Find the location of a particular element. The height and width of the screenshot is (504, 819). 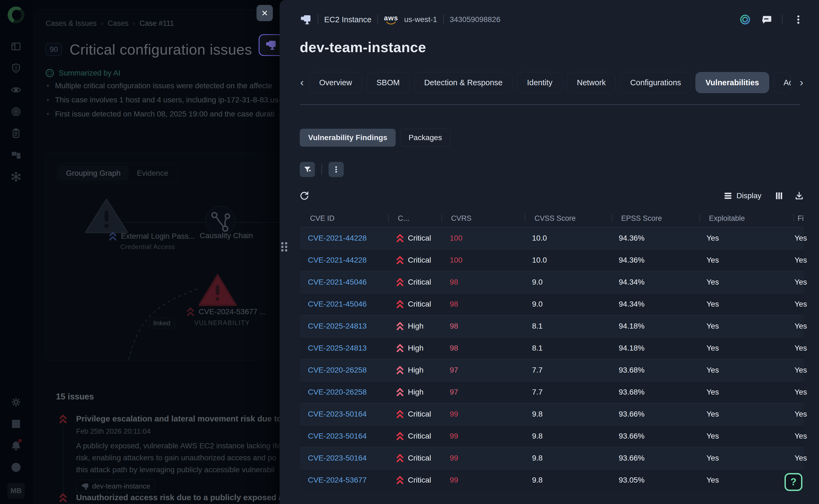

radar-rings-icon is located at coordinates (745, 19).